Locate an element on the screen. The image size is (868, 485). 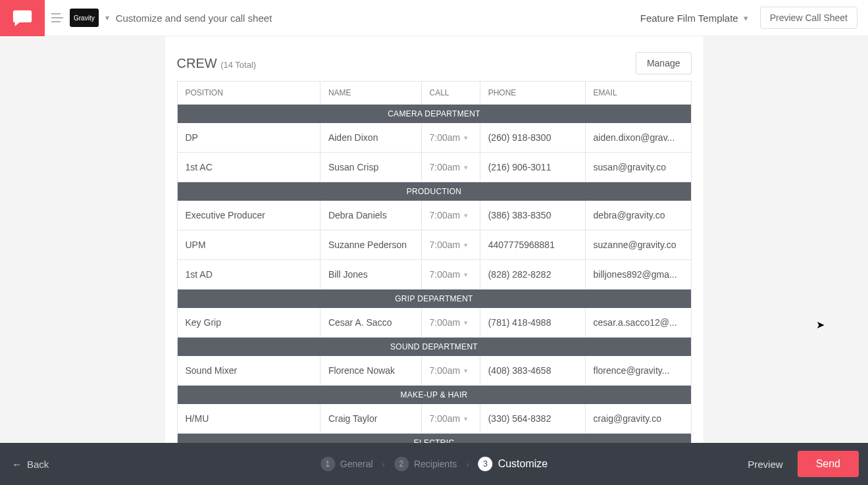
cell-position: Key Grip is located at coordinates (249, 322).